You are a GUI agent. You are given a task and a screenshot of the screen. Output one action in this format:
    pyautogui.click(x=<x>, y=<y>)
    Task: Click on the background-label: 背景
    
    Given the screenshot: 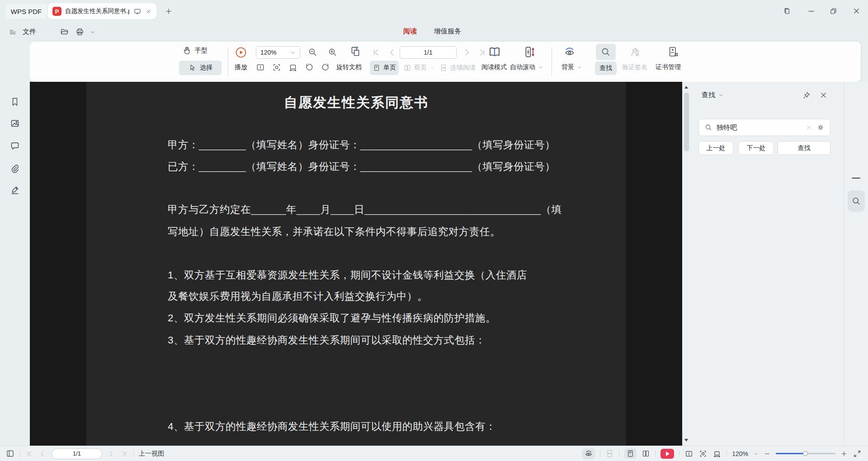 What is the action you would take?
    pyautogui.click(x=572, y=67)
    